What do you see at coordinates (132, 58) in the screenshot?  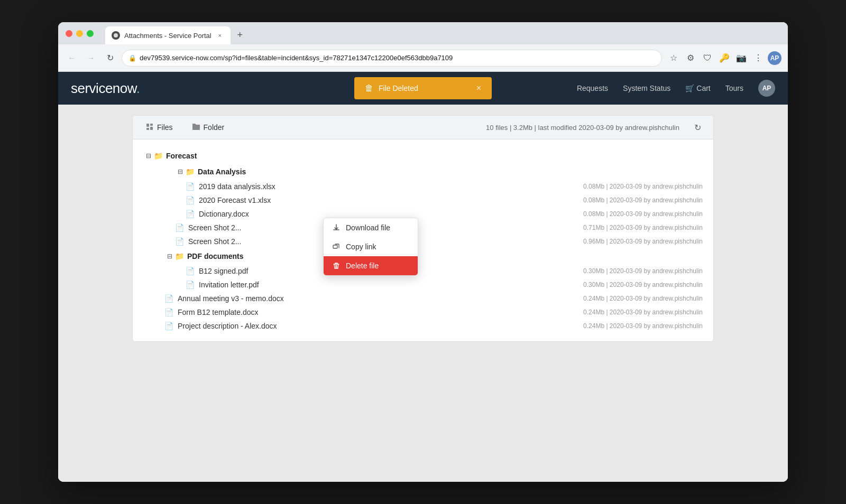 I see `lock-icon: 🔒` at bounding box center [132, 58].